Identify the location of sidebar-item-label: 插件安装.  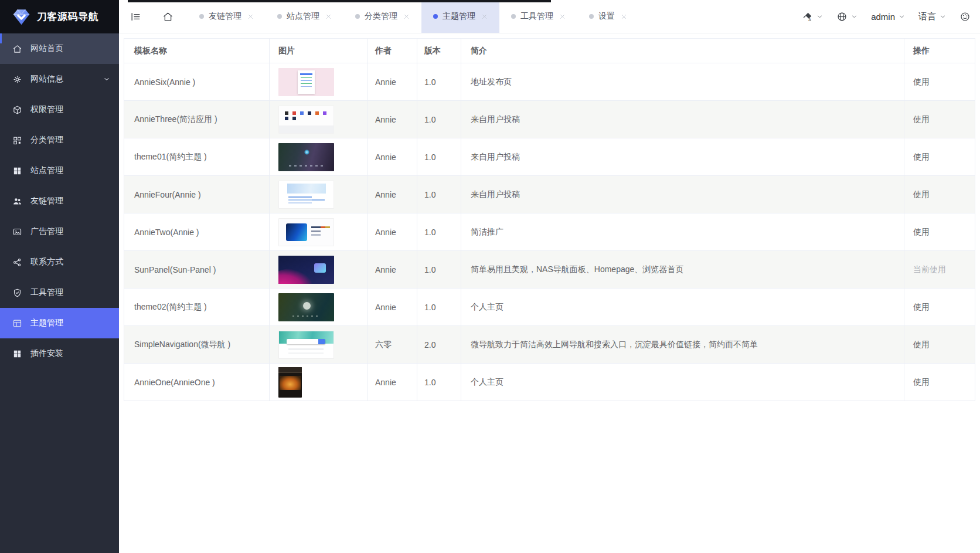
(47, 354).